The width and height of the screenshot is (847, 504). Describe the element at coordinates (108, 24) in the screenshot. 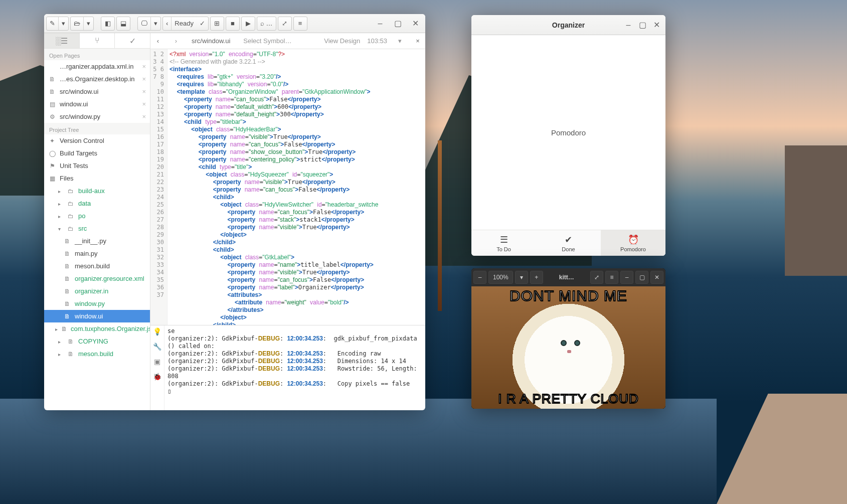

I see `panel-left-toggle: ◧` at that location.